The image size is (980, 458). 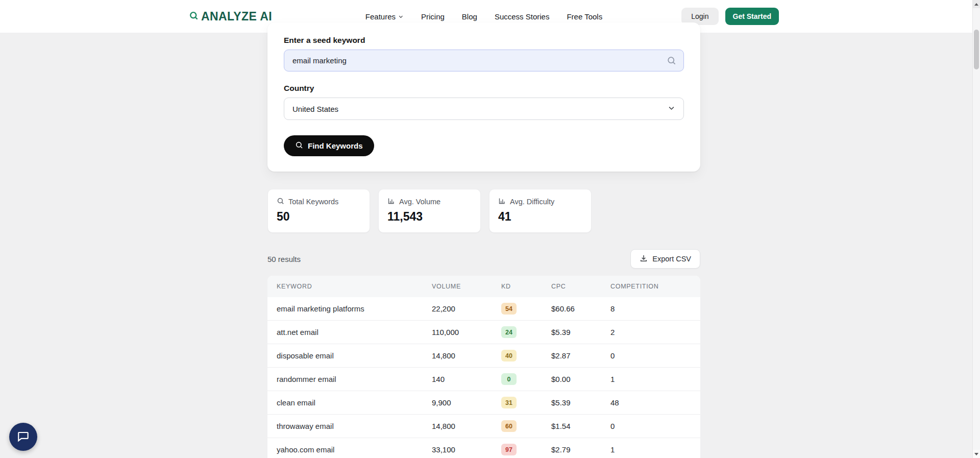 I want to click on cpc-cell: $1.54, so click(x=581, y=426).